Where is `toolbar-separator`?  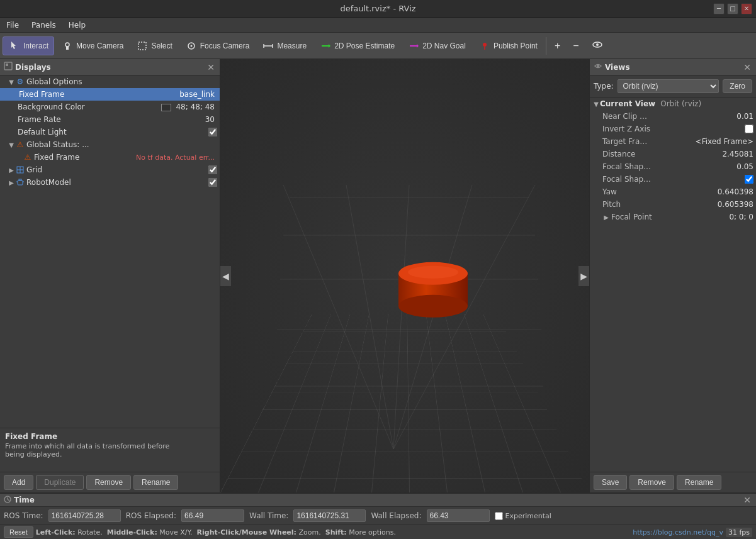 toolbar-separator is located at coordinates (546, 46).